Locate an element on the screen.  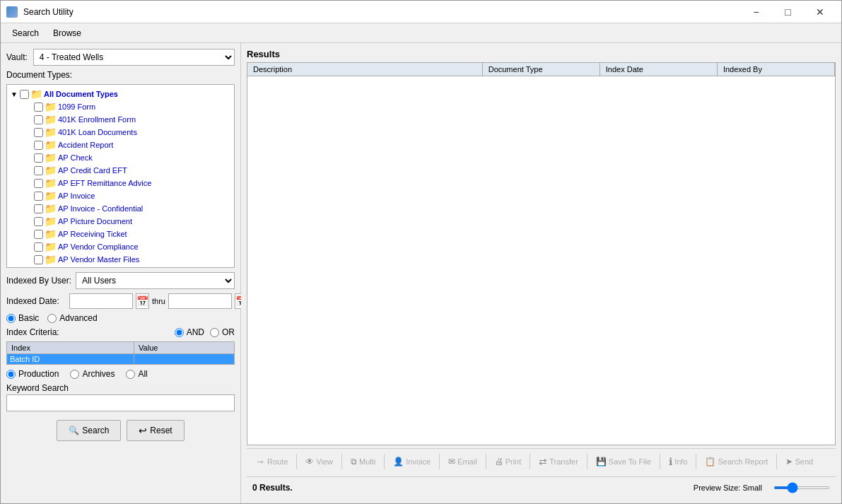
tree-item-label-5: AP Credit Card EFT is located at coordinates (93, 170).